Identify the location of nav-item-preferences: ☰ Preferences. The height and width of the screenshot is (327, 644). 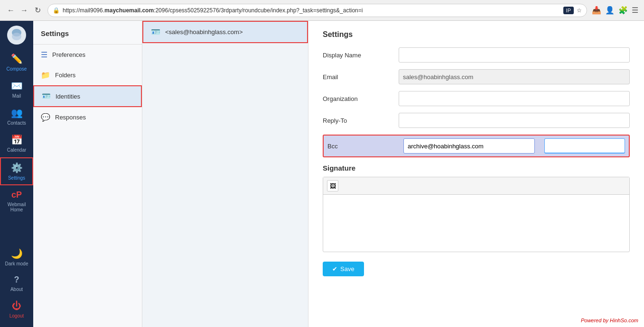
(87, 55).